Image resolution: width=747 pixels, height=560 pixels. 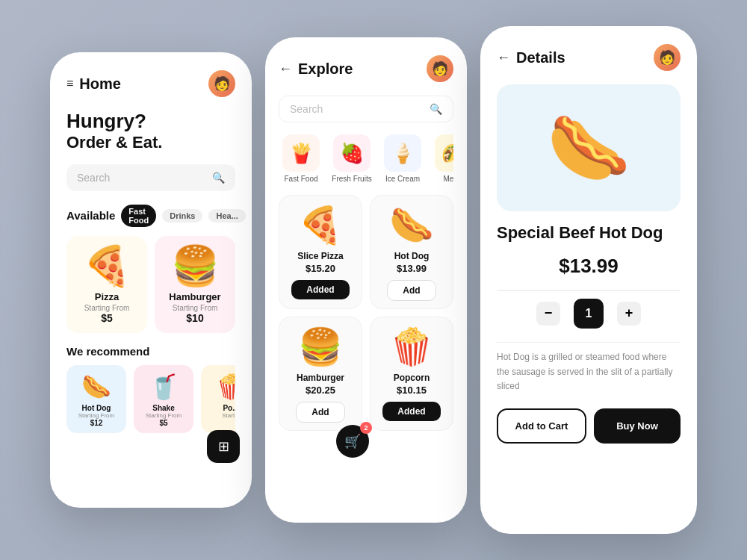 I want to click on hamburger2-price: $20.25, so click(x=320, y=390).